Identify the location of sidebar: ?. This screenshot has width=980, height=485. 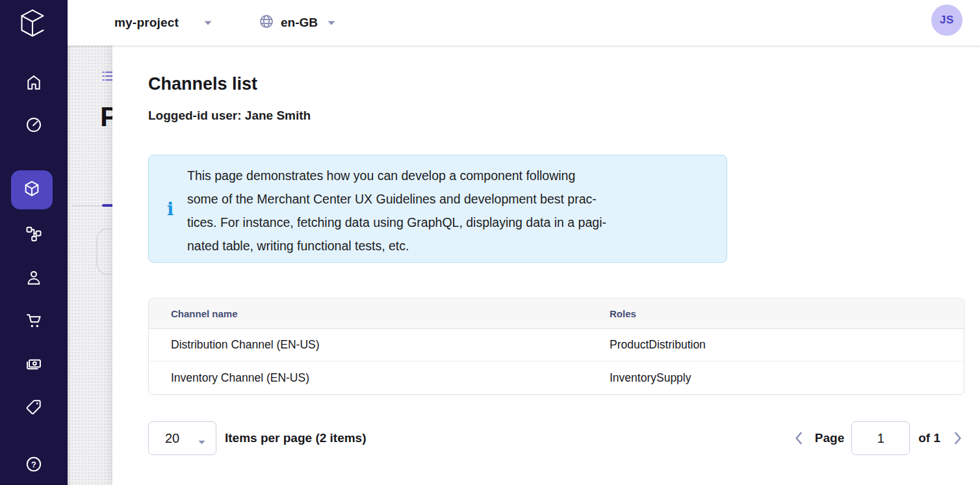
(34, 242).